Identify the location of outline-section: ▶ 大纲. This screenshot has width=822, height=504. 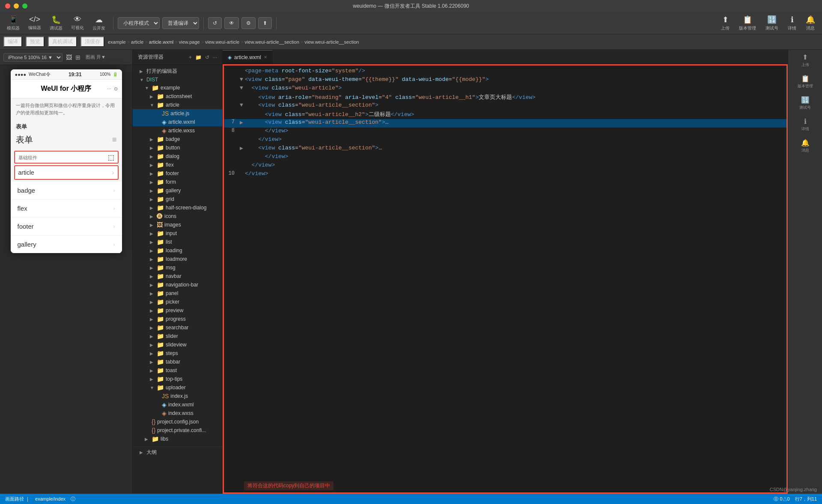
(177, 452).